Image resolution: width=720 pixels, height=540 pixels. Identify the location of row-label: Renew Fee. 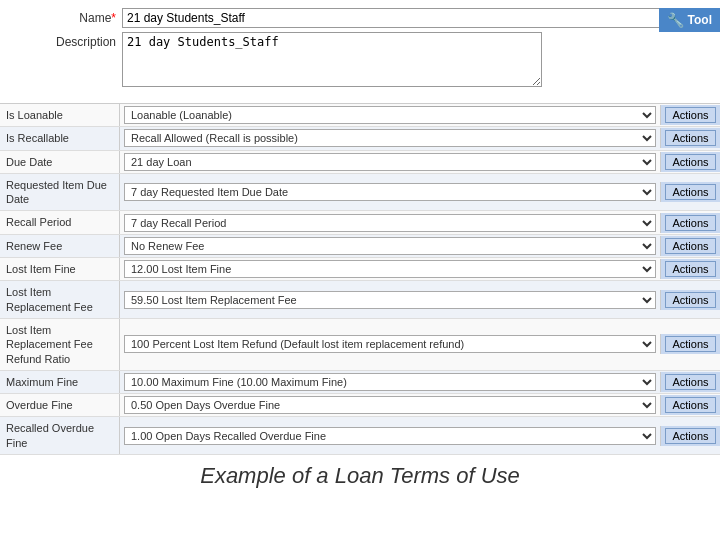
(60, 246).